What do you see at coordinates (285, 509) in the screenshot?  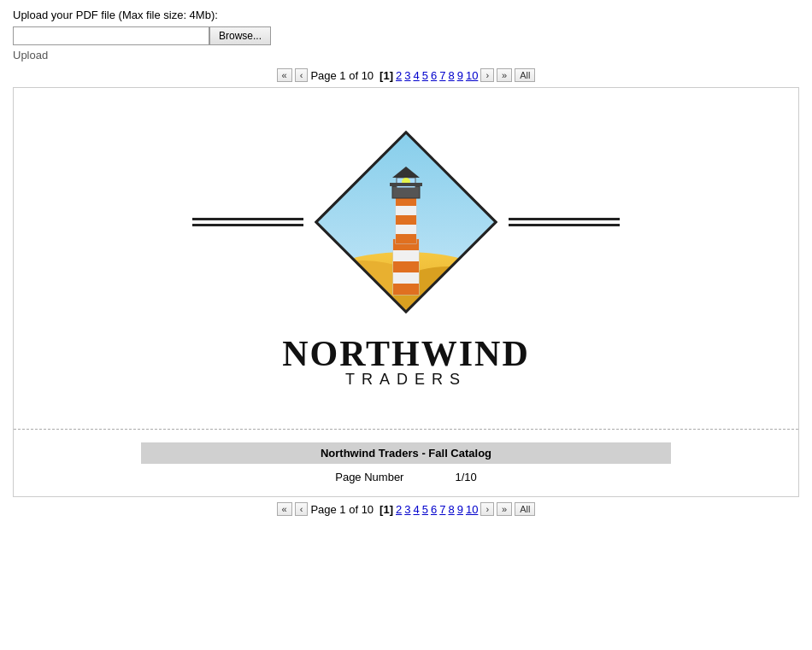 I see `first-page-btn-bottom: «` at bounding box center [285, 509].